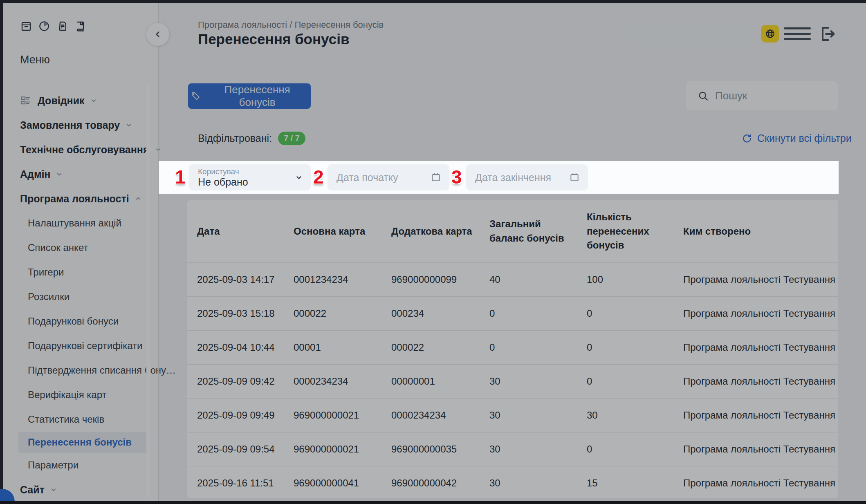 The image size is (866, 504). Describe the element at coordinates (26, 26) in the screenshot. I see `archive-box-icon` at that location.